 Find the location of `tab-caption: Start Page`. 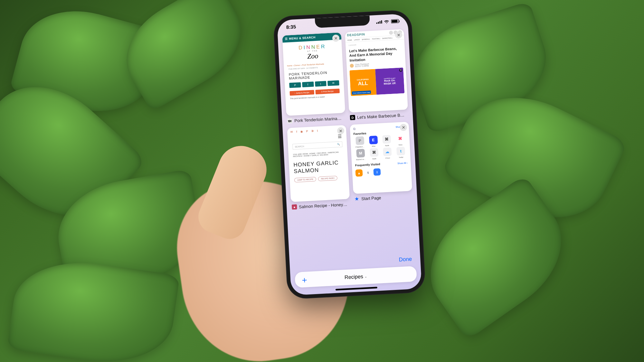

tab-caption: Start Page is located at coordinates (371, 198).